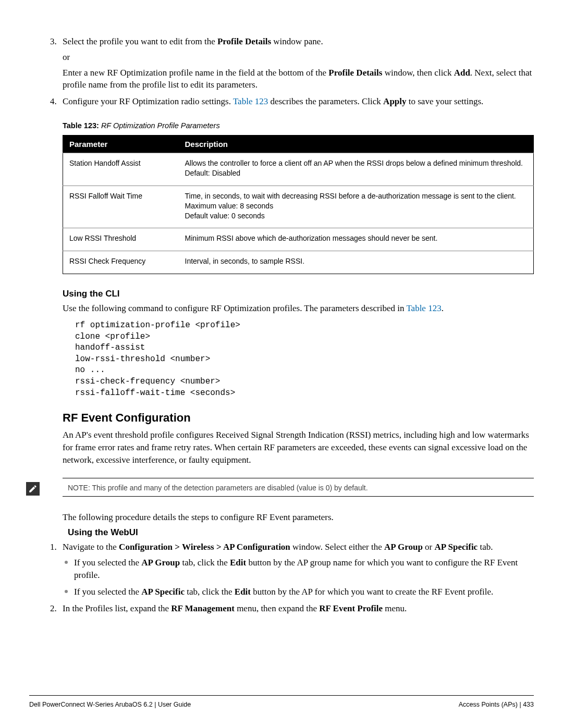 The width and height of the screenshot is (563, 728). What do you see at coordinates (193, 42) in the screenshot?
I see `step-3-text: Select the profile you want to edit from…` at bounding box center [193, 42].